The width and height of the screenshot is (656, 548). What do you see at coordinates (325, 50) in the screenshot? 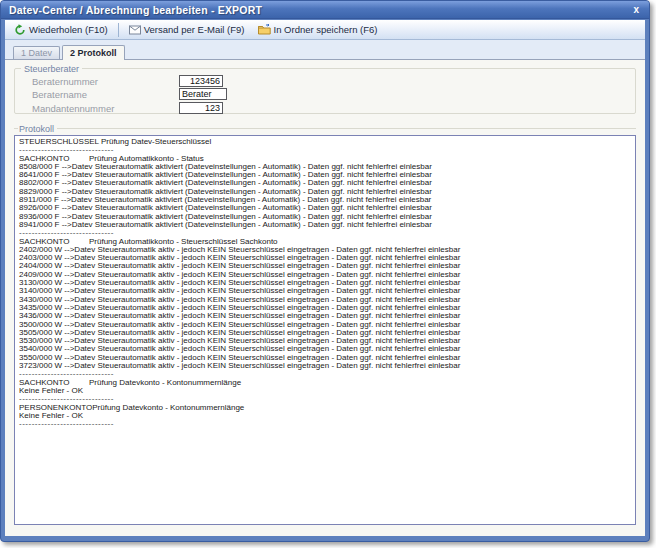
I see `tab-strip: 1 Datev2 Protokoll` at bounding box center [325, 50].